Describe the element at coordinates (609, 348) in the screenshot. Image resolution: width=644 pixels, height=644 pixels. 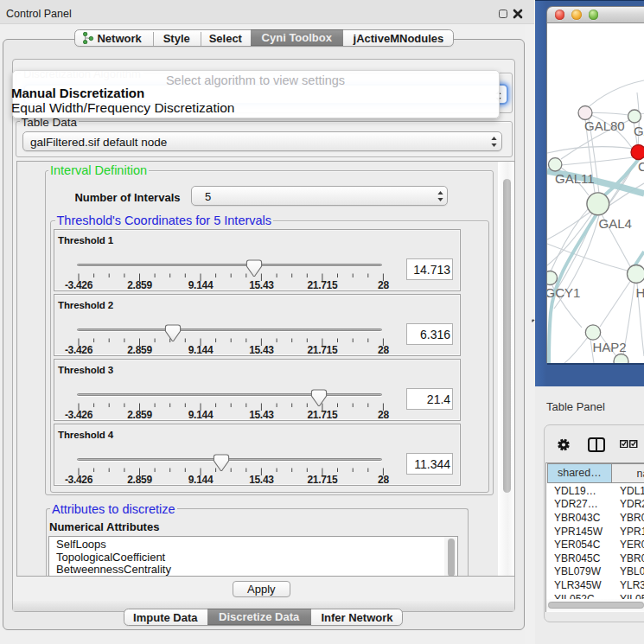
I see `svg-text: HAP2` at that location.